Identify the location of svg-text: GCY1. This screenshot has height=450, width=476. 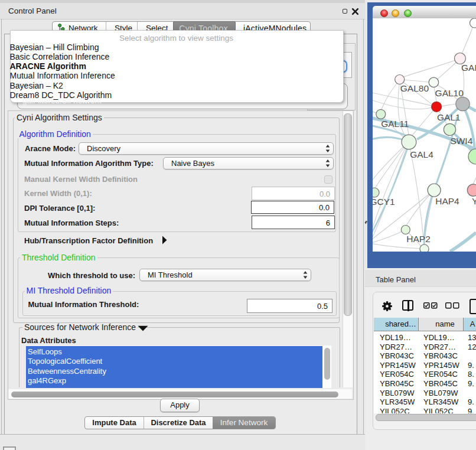
(384, 202).